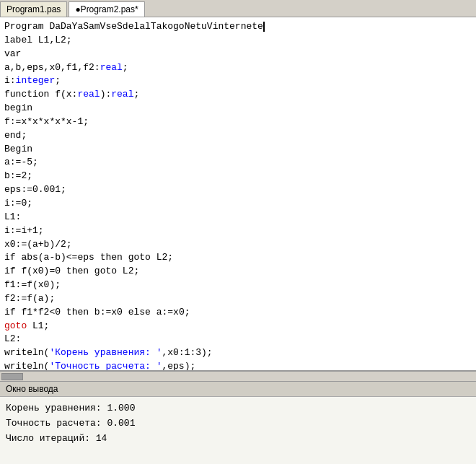 This screenshot has width=476, height=464. I want to click on horizontal-scrollbar, so click(238, 376).